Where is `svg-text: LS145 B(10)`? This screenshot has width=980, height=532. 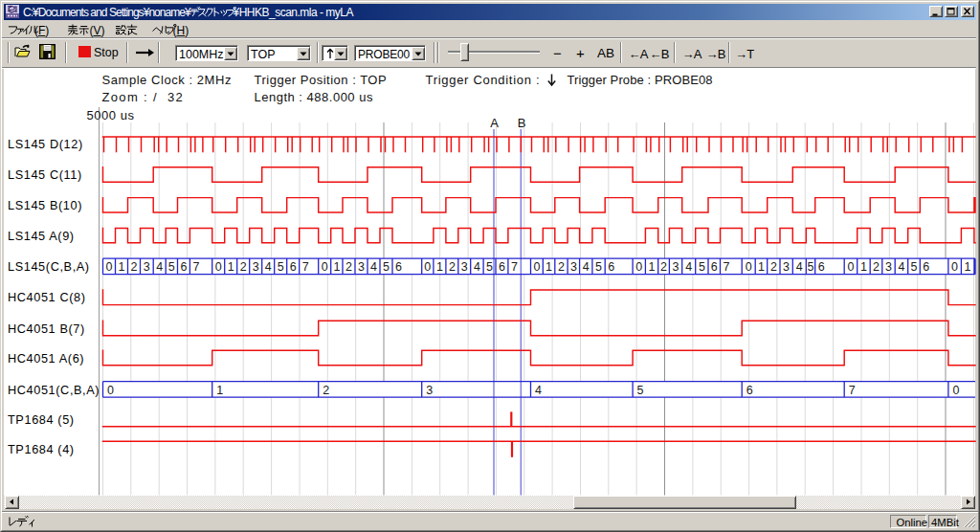 svg-text: LS145 B(10) is located at coordinates (45, 206).